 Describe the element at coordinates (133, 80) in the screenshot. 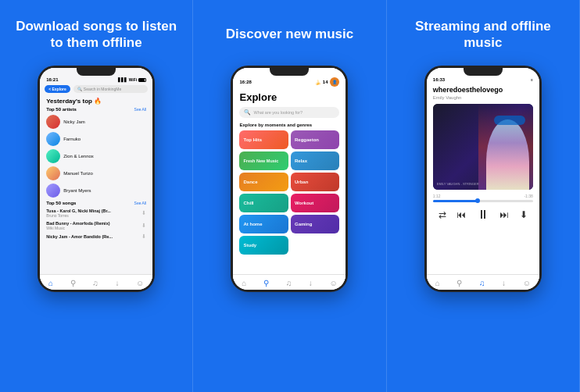

I see `status-icons-1: ▋▋▋ WiFi` at that location.